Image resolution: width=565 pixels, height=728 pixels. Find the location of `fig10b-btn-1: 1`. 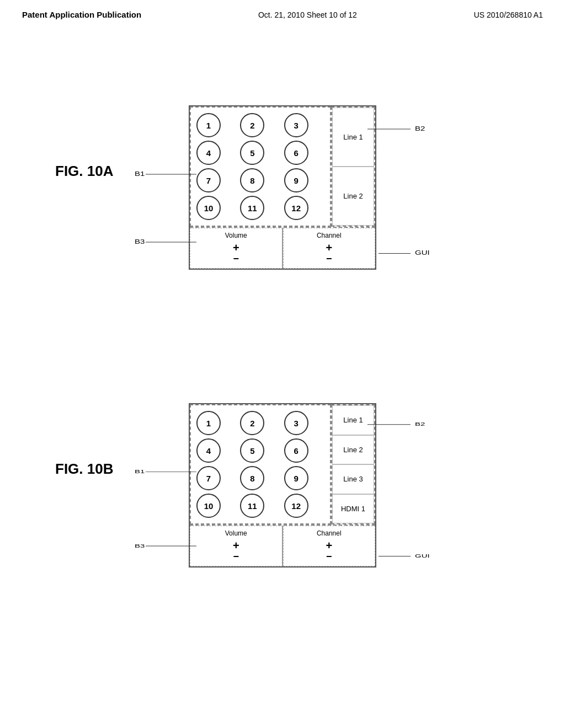

fig10b-btn-1: 1 is located at coordinates (209, 423).